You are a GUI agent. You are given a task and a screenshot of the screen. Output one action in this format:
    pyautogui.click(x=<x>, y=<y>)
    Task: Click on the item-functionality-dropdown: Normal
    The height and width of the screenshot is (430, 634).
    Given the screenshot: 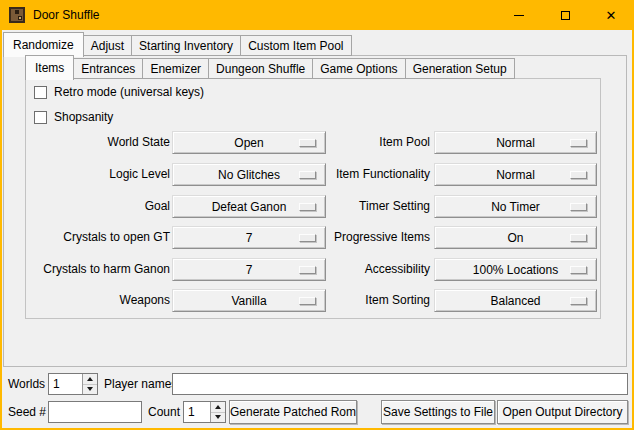 What is the action you would take?
    pyautogui.click(x=516, y=174)
    